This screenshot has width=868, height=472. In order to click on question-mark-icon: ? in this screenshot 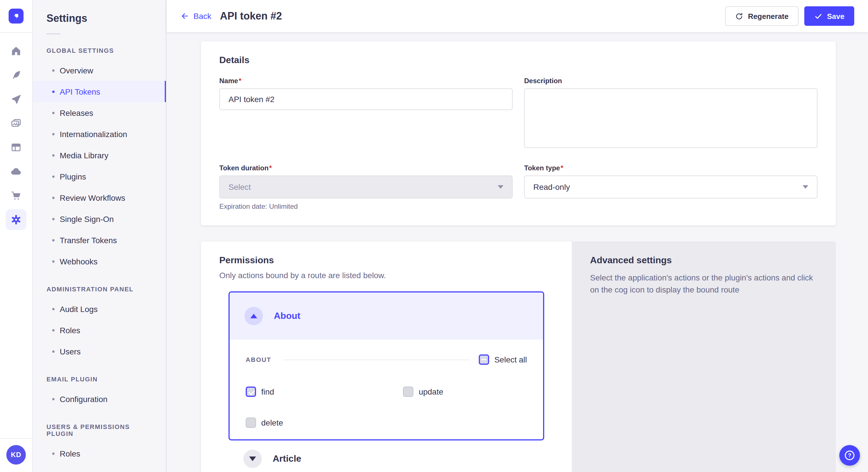, I will do `click(850, 455)`.